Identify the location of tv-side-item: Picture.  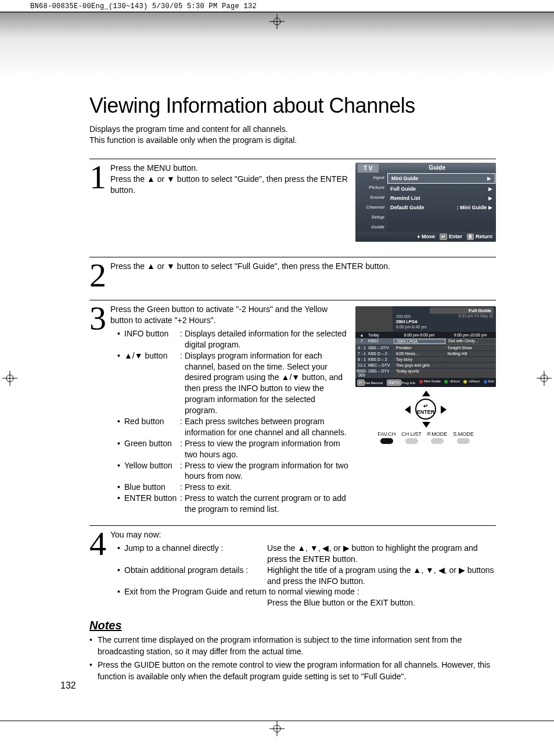
(371, 187).